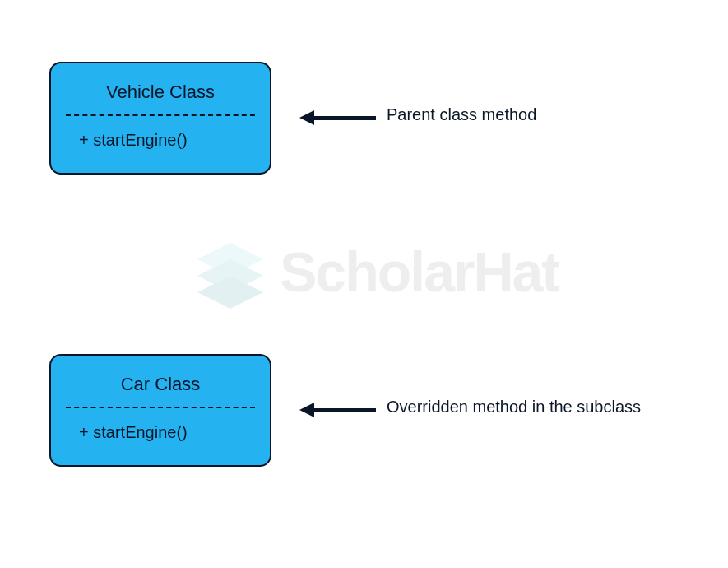  What do you see at coordinates (160, 436) in the screenshot?
I see `car-class-method: + startEngine()` at bounding box center [160, 436].